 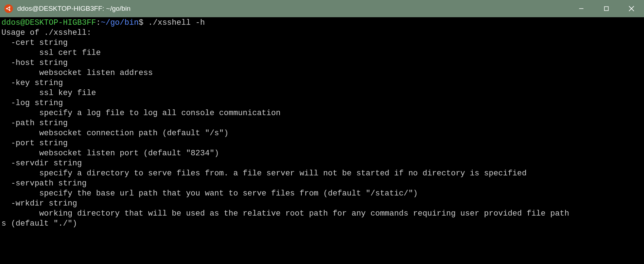 I want to click on minimize-button, so click(x=581, y=9).